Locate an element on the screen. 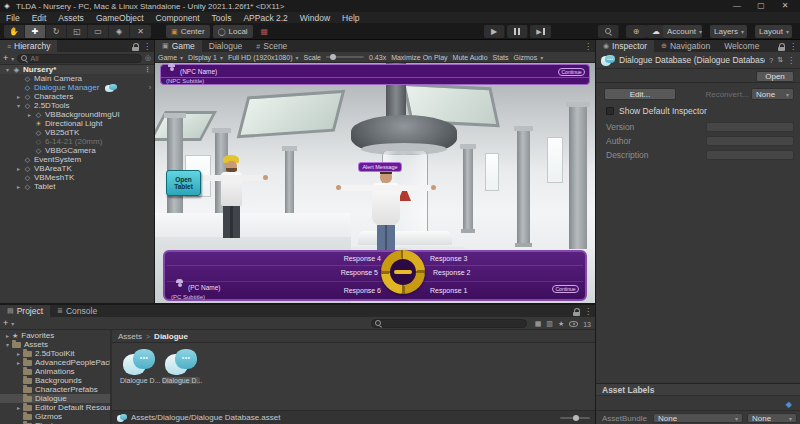 The image size is (800, 424). rotate-tool-icon: ↻ is located at coordinates (56, 32).